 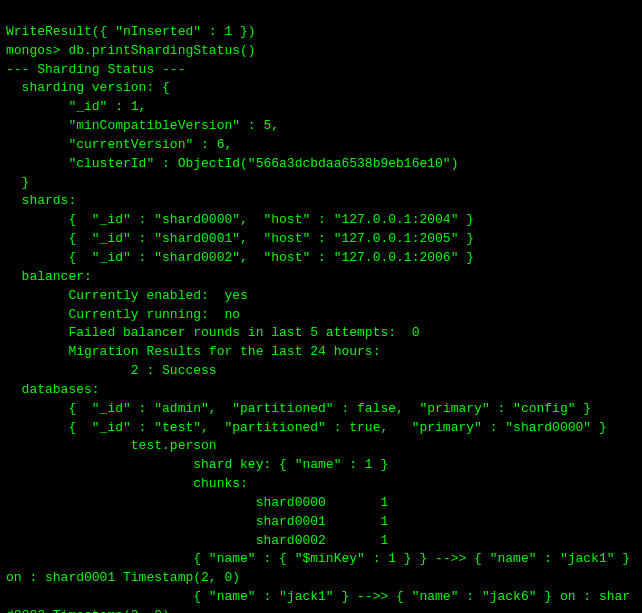 What do you see at coordinates (321, 316) in the screenshot?
I see `terminal-line: Currently running: no` at bounding box center [321, 316].